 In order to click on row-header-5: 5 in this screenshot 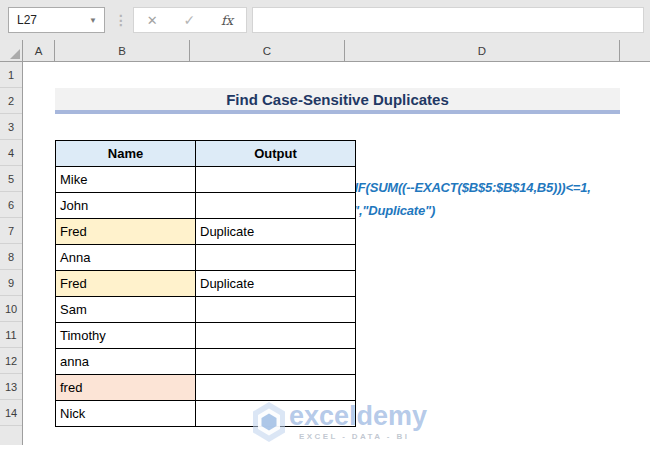, I will do `click(11, 179)`.